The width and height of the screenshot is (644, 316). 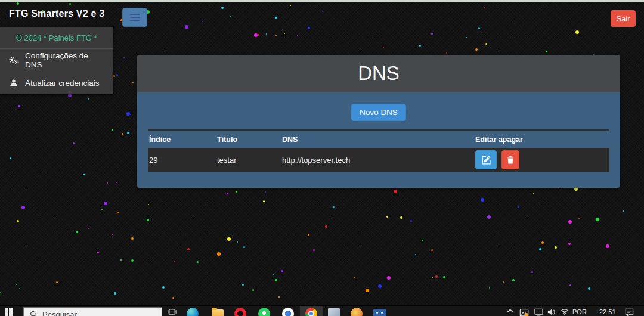 I want to click on edit-icon, so click(x=487, y=160).